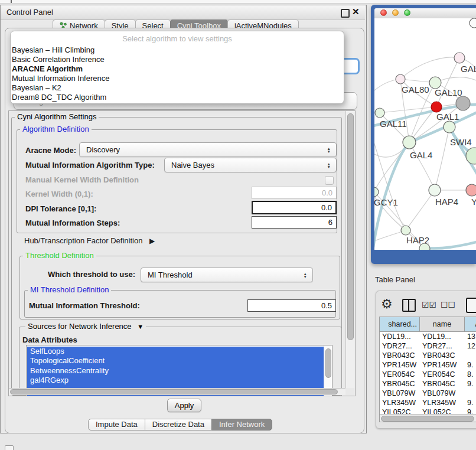 The image size is (476, 450). I want to click on node-label: HAP2, so click(418, 240).